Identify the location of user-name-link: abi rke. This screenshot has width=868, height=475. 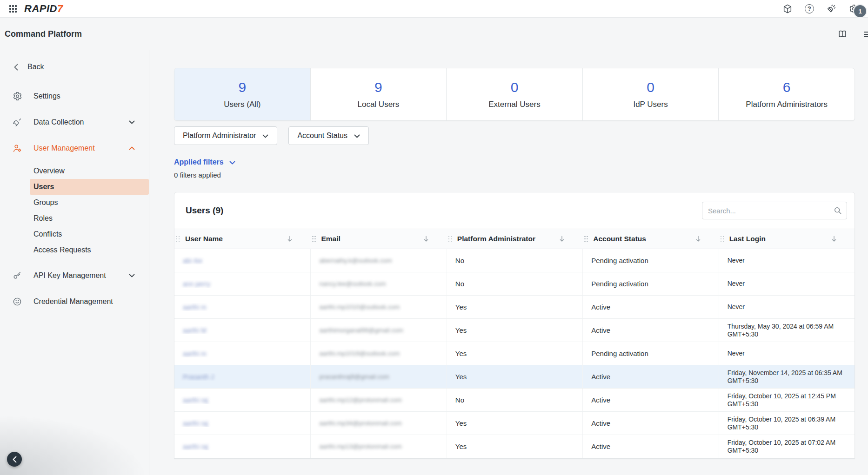
(193, 261).